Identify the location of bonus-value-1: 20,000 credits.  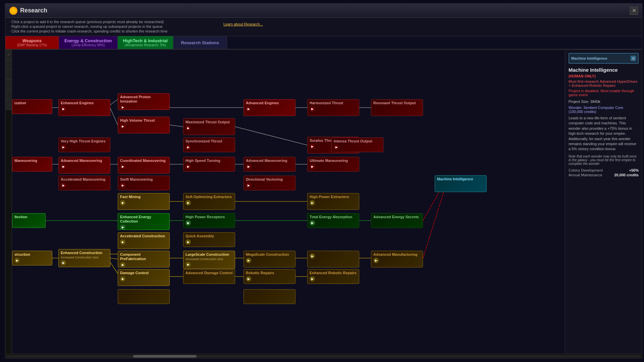
(627, 175).